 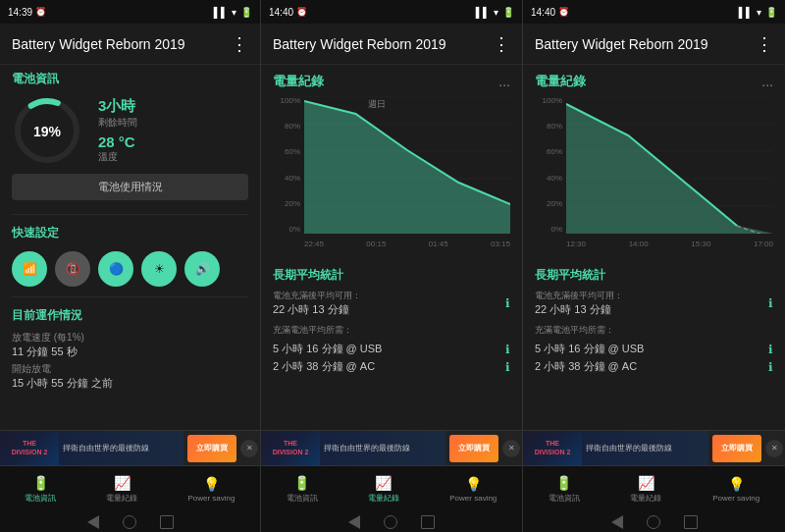 What do you see at coordinates (40, 489) in the screenshot?
I see `nav-battery-info-1: 🔋 電池資訊` at bounding box center [40, 489].